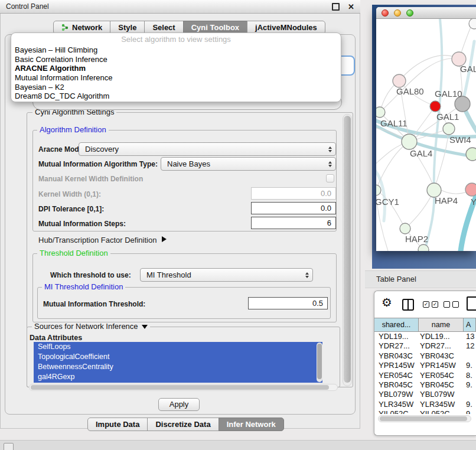  Describe the element at coordinates (448, 117) in the screenshot. I see `node-label: GAL1` at that location.